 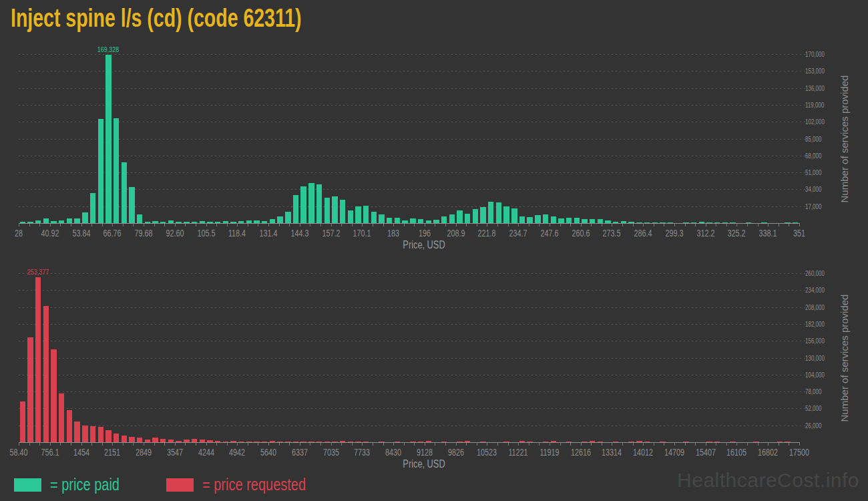 I want to click on x-tick-label: 1454, so click(x=81, y=452).